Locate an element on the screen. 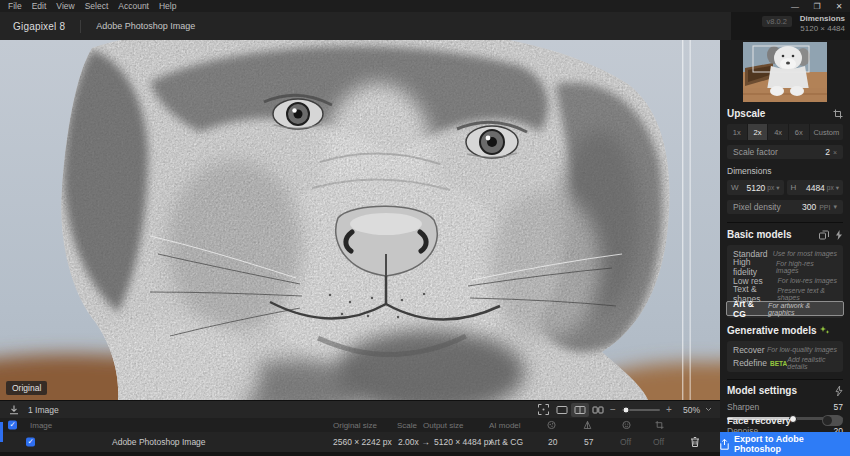 The width and height of the screenshot is (850, 456). row-filename: Adobe Photoshop Image is located at coordinates (159, 442).